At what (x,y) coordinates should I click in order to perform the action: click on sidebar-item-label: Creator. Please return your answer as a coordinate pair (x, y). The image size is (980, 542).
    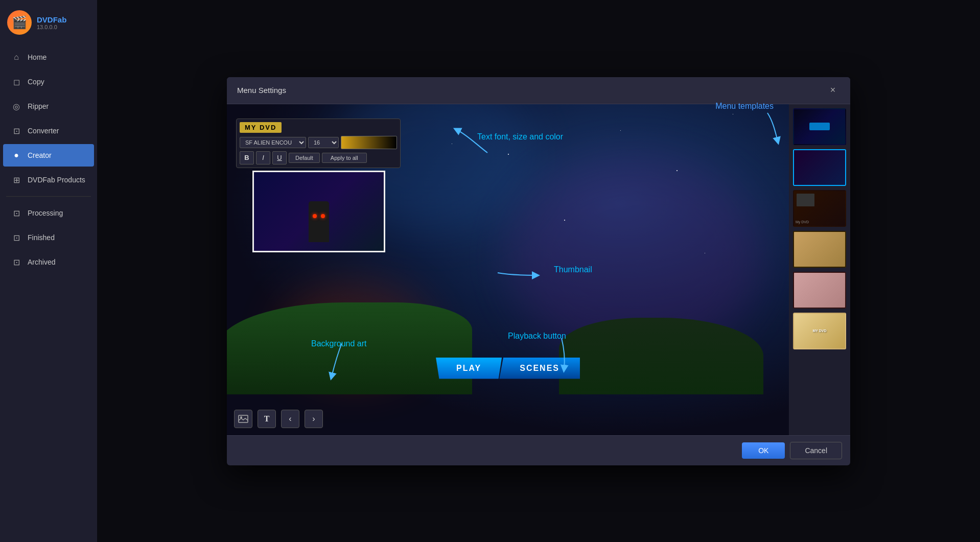
    Looking at the image, I should click on (40, 155).